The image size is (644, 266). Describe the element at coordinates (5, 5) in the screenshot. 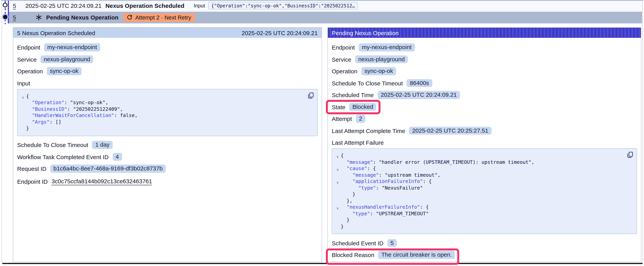

I see `timeline-marker-open-icon` at that location.